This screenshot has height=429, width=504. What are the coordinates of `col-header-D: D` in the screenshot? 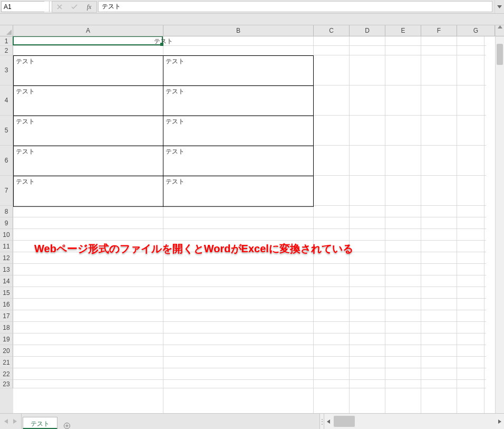 It's located at (367, 31).